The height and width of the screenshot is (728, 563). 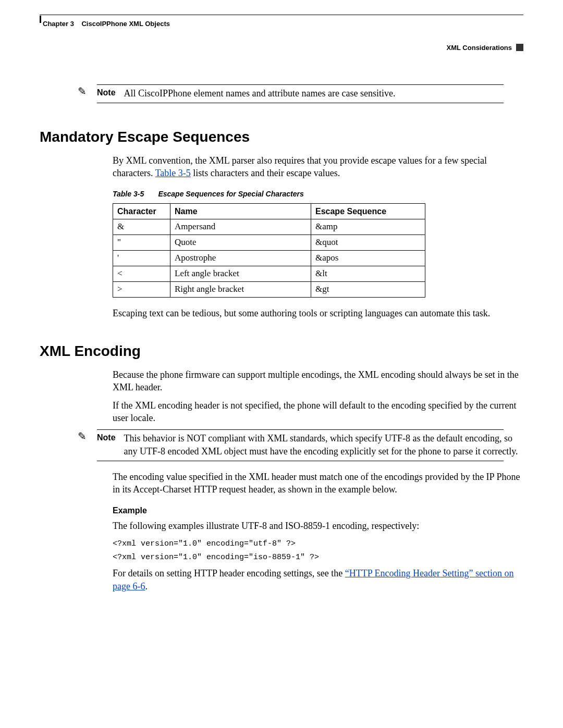 I want to click on table-row: " Quote &quot, so click(x=269, y=243).